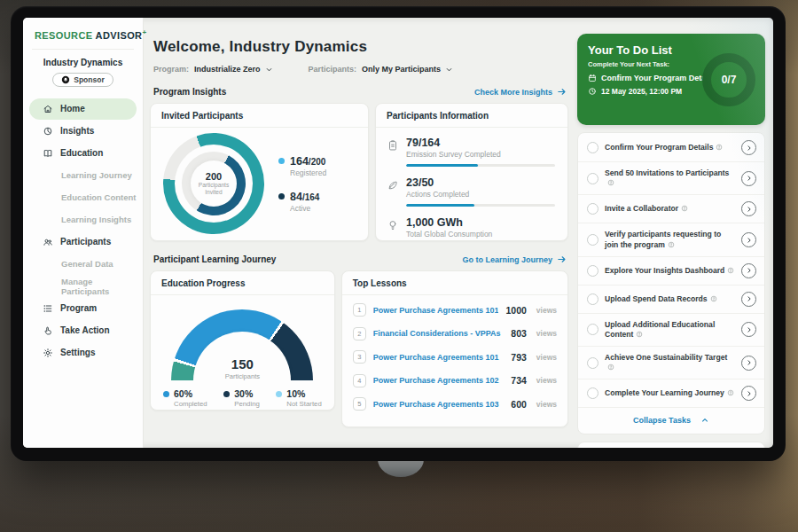  I want to click on sidebar-item-settings: Settings, so click(83, 353).